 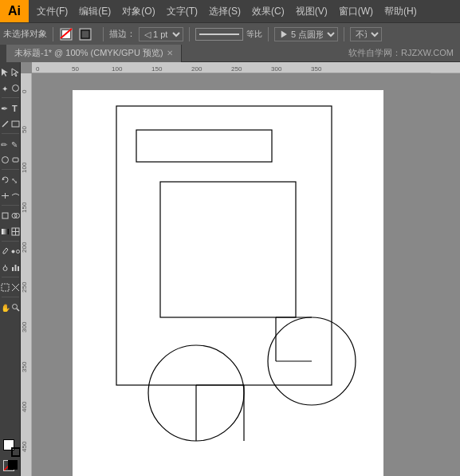 What do you see at coordinates (3, 53) in the screenshot?
I see `tab-spacer` at bounding box center [3, 53].